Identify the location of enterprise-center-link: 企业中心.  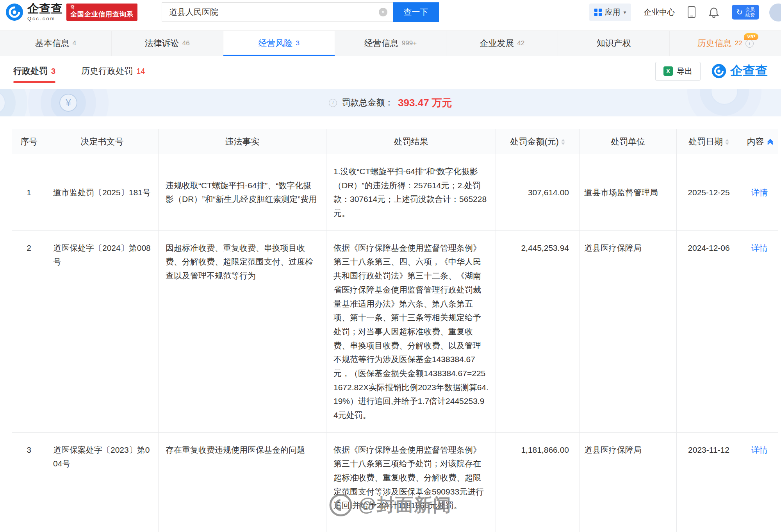
(659, 12).